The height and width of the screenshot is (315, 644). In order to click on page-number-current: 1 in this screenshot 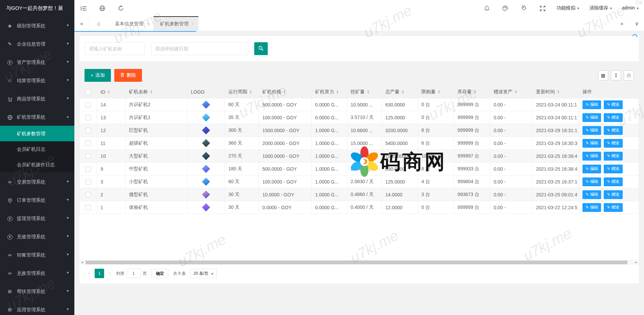, I will do `click(99, 273)`.